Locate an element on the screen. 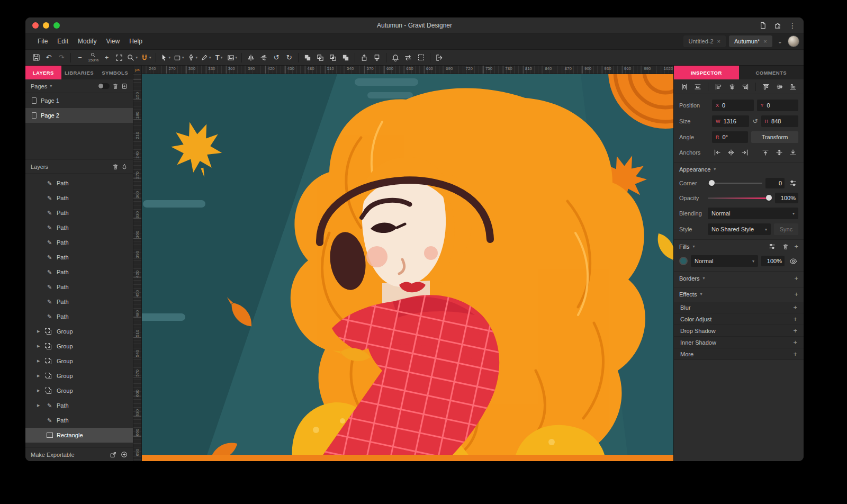 This screenshot has height=504, width=847. marker-tool-button: ▾ is located at coordinates (206, 58).